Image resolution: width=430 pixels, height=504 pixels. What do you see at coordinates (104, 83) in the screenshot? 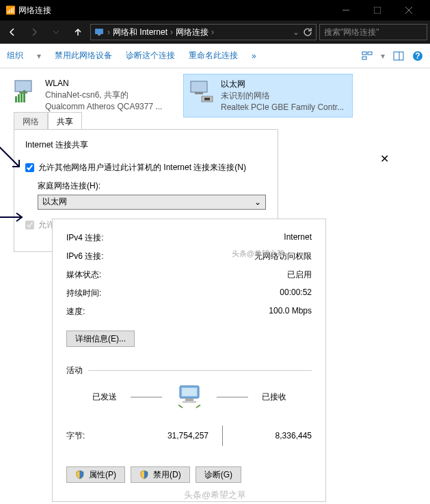
I see `adapter-name: WLAN` at bounding box center [104, 83].